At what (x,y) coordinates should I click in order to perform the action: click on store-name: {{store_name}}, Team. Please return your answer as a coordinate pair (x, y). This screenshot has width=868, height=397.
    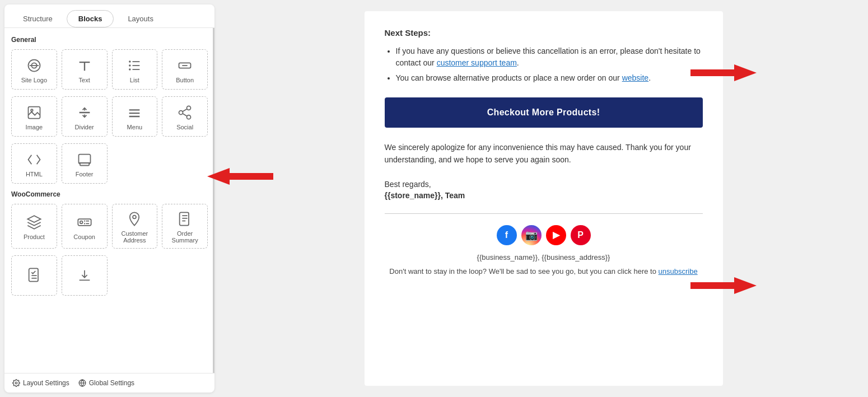
    Looking at the image, I should click on (544, 195).